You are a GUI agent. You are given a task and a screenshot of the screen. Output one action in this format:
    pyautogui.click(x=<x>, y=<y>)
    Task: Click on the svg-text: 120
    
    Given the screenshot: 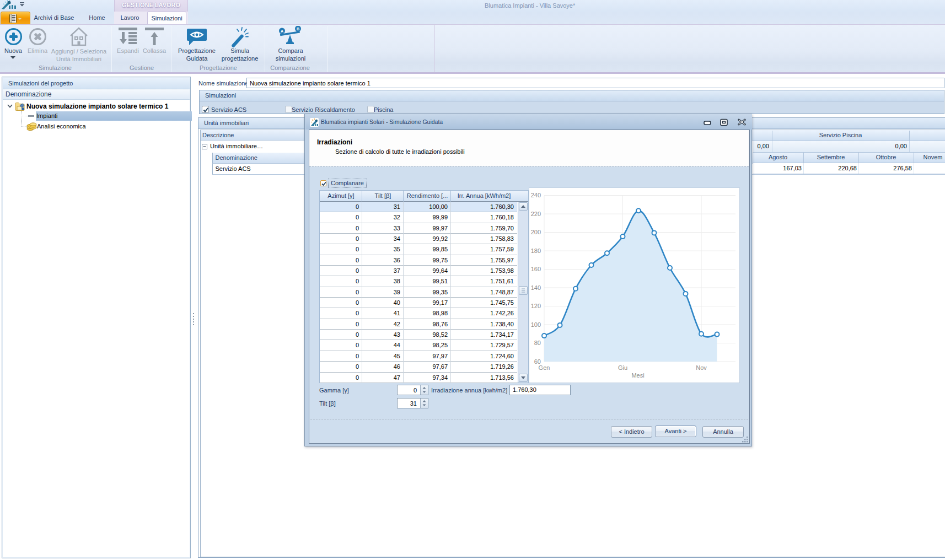 What is the action you would take?
    pyautogui.click(x=536, y=306)
    